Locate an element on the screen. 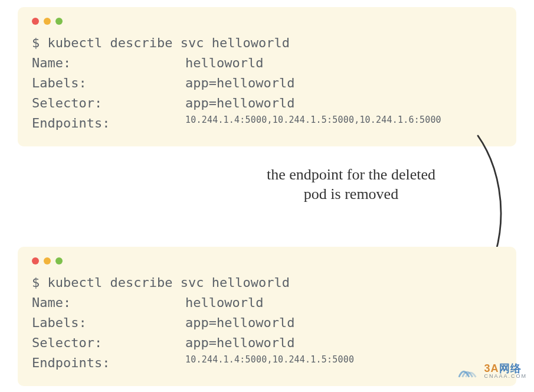 The height and width of the screenshot is (392, 534). watermark: 3A网络 CNAAA.COM is located at coordinates (492, 371).